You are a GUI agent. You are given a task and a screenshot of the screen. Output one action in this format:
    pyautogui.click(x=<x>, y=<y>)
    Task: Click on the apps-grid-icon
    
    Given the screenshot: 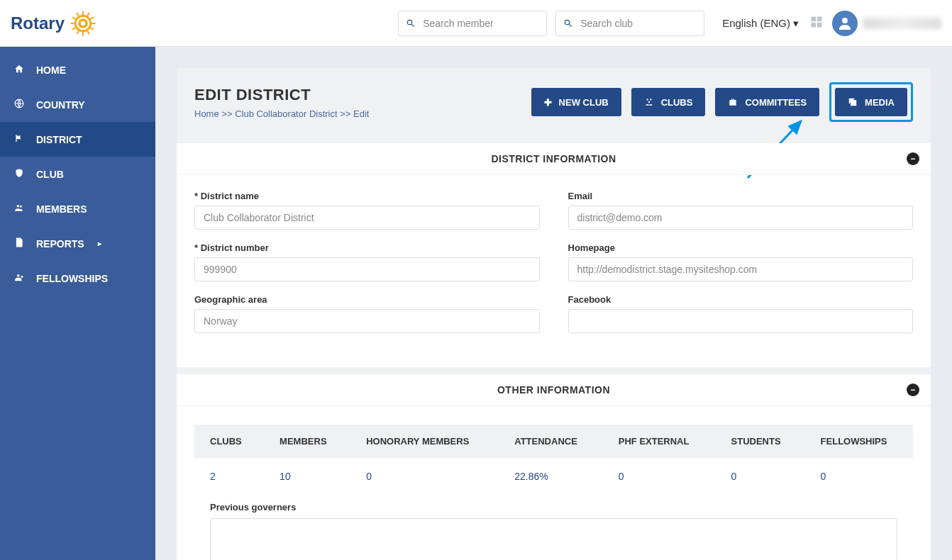 What is the action you would take?
    pyautogui.click(x=817, y=23)
    